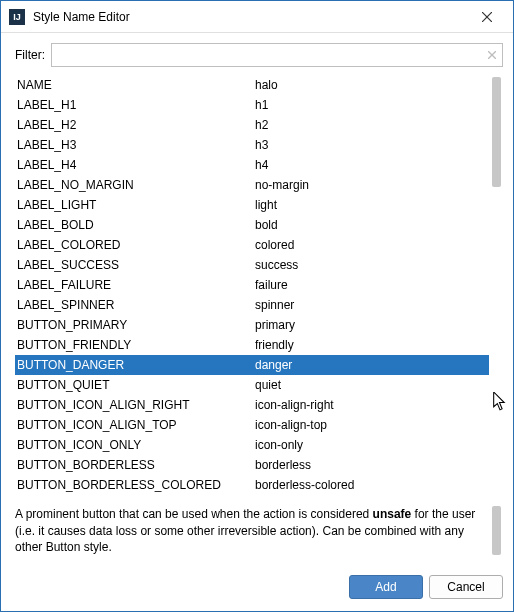  What do you see at coordinates (134, 325) in the screenshot?
I see `style-constant-cell: BUTTON_PRIMARY` at bounding box center [134, 325].